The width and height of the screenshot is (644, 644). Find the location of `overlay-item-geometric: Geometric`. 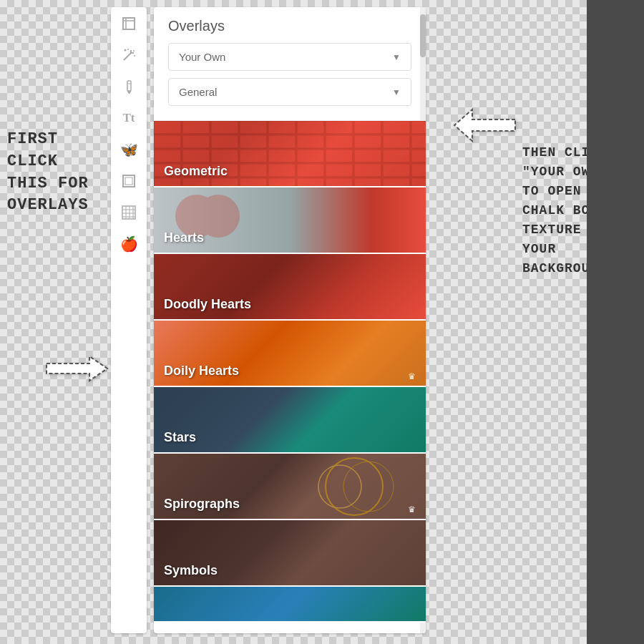

overlay-item-geometric: Geometric is located at coordinates (290, 155).